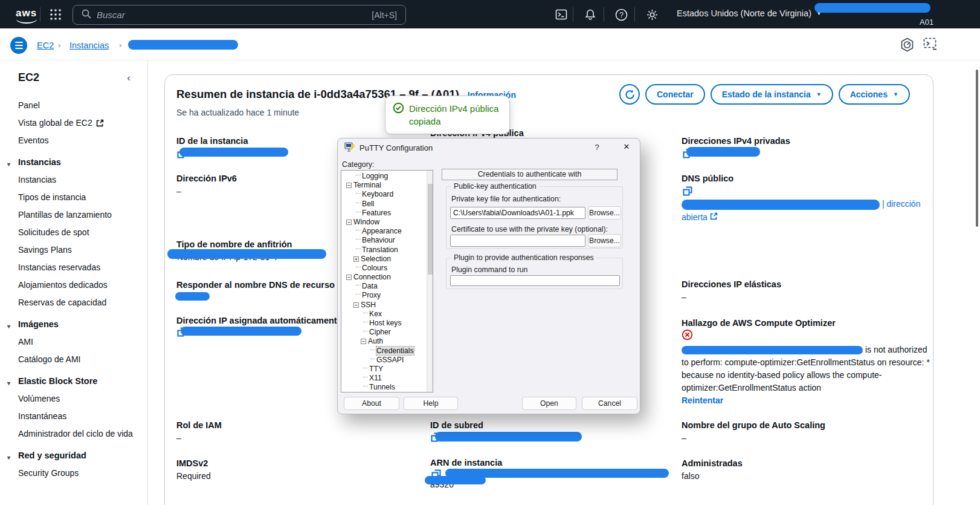 The image size is (980, 505). I want to click on tree-item-label: Host keys, so click(385, 323).